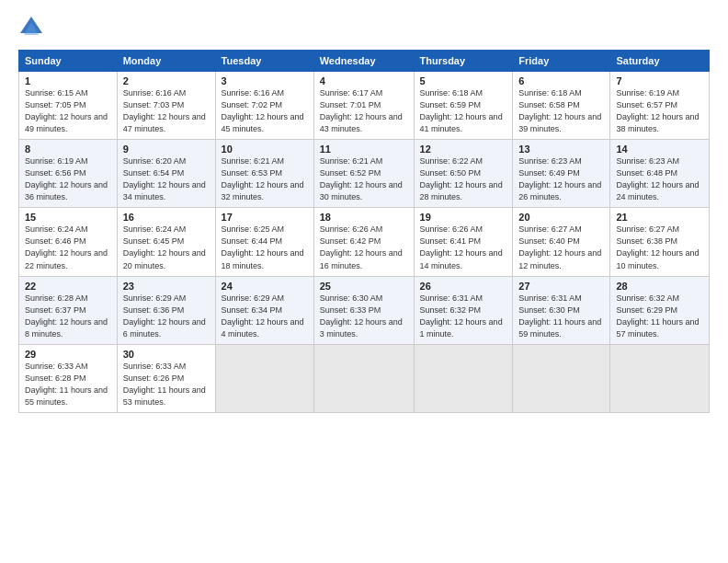  Describe the element at coordinates (68, 310) in the screenshot. I see `calendar-cell: 22Sunrise: 6:28 AMSunset: 6:37 PMDayligh…` at that location.